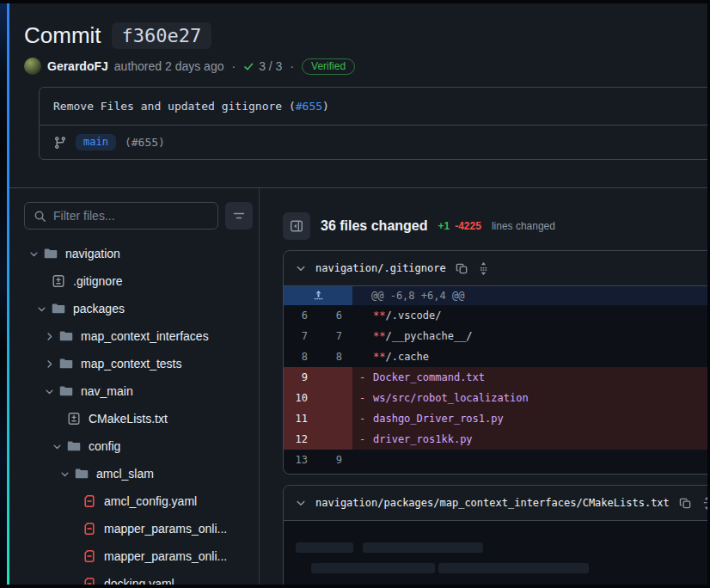  What do you see at coordinates (33, 66) in the screenshot?
I see `avatar` at bounding box center [33, 66].